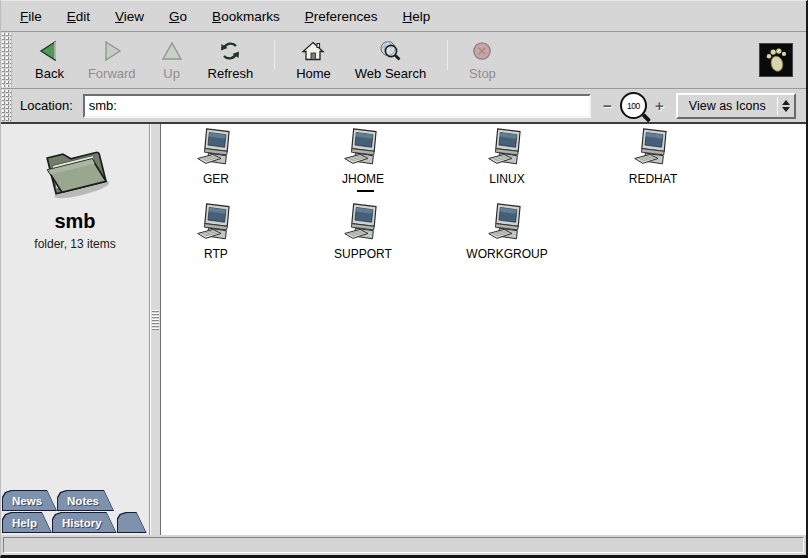  What do you see at coordinates (363, 179) in the screenshot?
I see `item-label: JHOME` at bounding box center [363, 179].